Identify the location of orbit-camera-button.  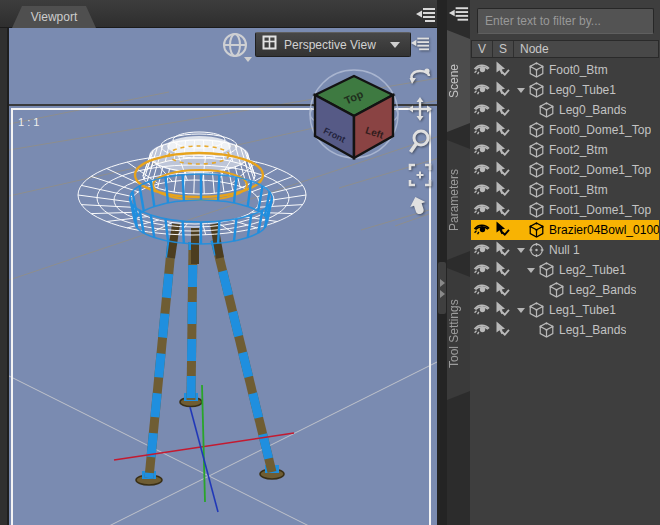
(420, 78).